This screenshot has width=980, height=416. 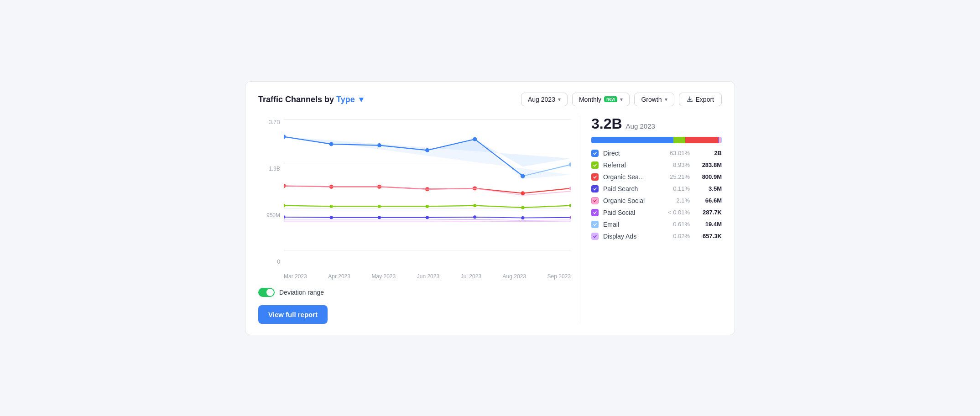 What do you see at coordinates (708, 201) in the screenshot?
I see `legend-val-organic-social: 66.6M` at bounding box center [708, 201].